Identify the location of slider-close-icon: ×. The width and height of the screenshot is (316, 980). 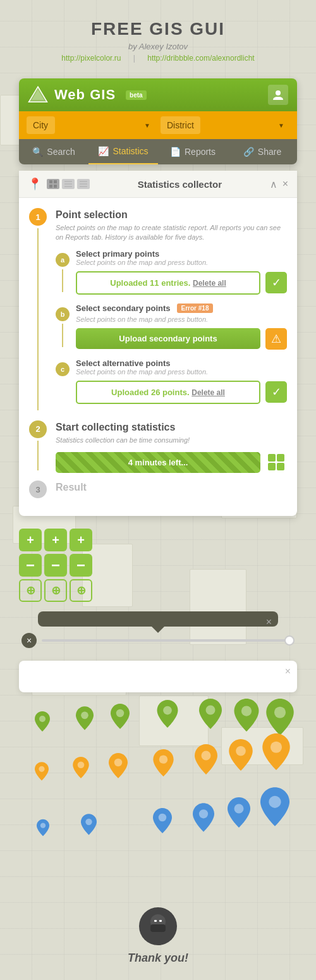
(29, 640).